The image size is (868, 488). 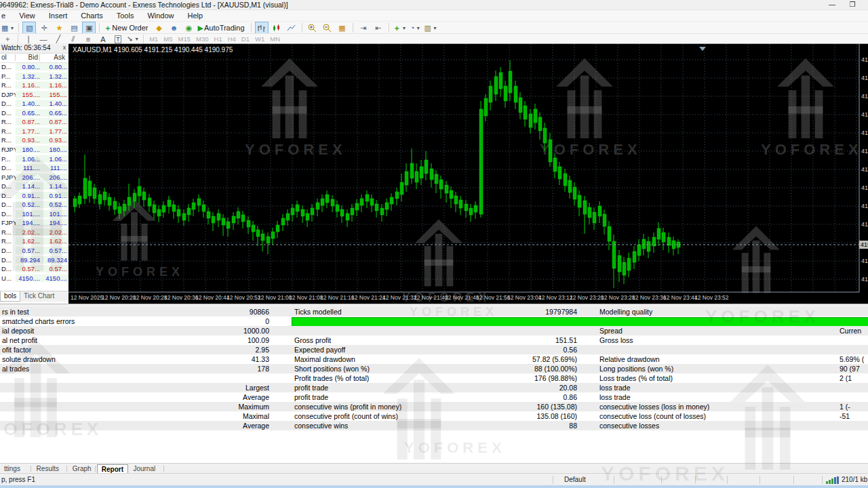 I want to click on timeframe-button-m1: M1, so click(x=153, y=39).